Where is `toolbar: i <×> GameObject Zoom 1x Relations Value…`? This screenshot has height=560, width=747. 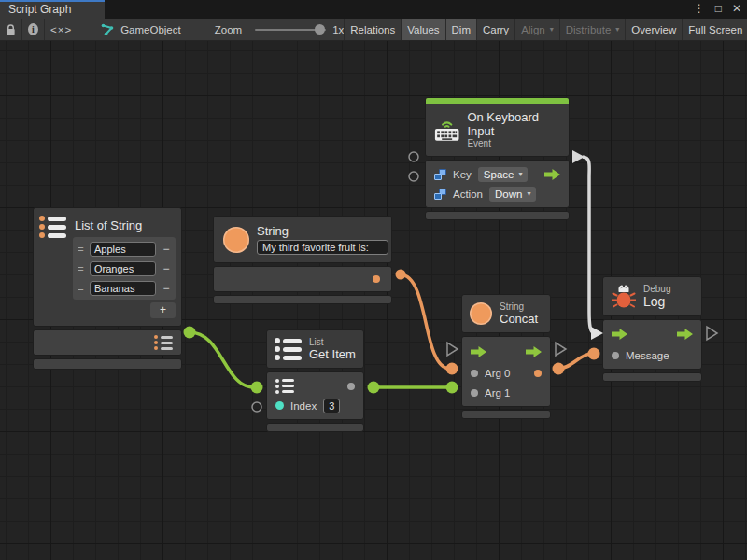
toolbar: i <×> GameObject Zoom 1x Relations Value… is located at coordinates (374, 30).